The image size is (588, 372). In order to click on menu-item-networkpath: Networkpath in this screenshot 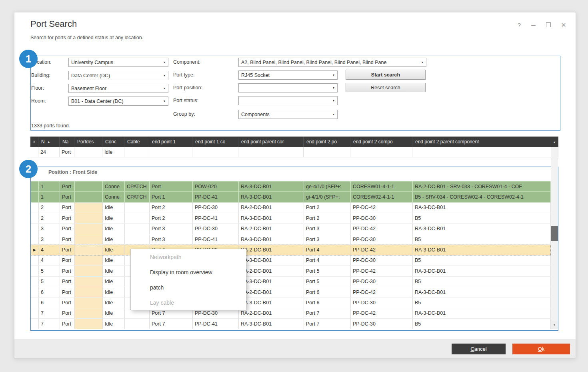, I will do `click(188, 257)`.